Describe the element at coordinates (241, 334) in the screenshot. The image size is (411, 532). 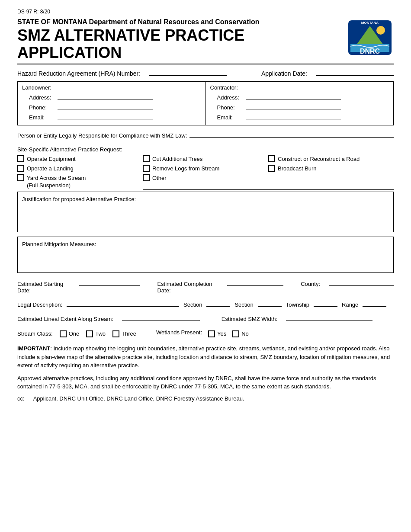
I see `checkbox-wetlands-no: No` at that location.